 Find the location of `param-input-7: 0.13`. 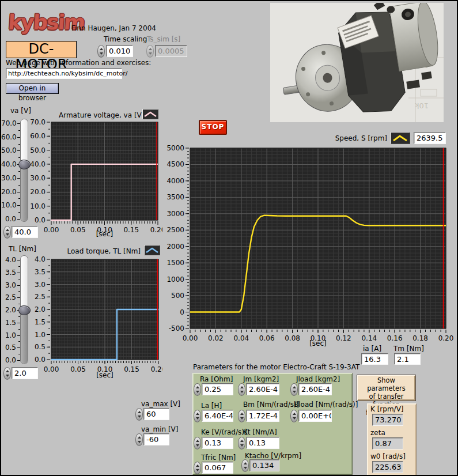

param-input-7: 0.13 is located at coordinates (263, 443).